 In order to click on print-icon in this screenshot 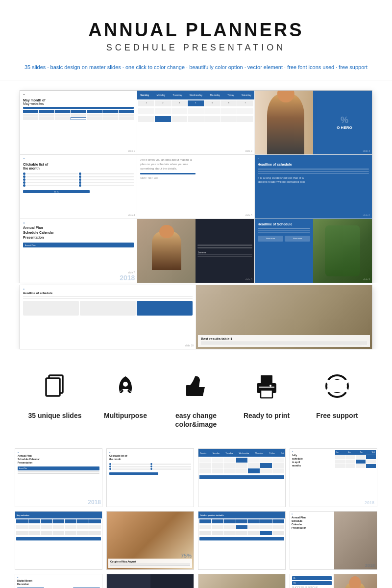, I will do `click(267, 386)`.